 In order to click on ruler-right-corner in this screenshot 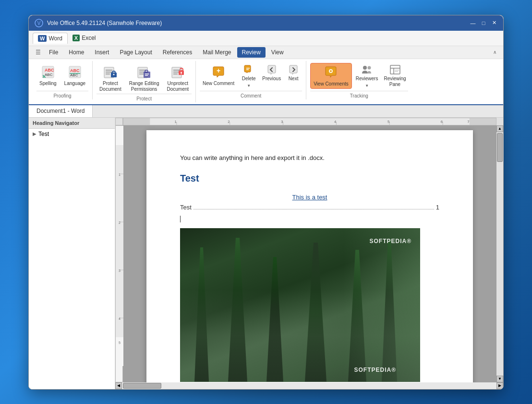, I will do `click(500, 122)`.